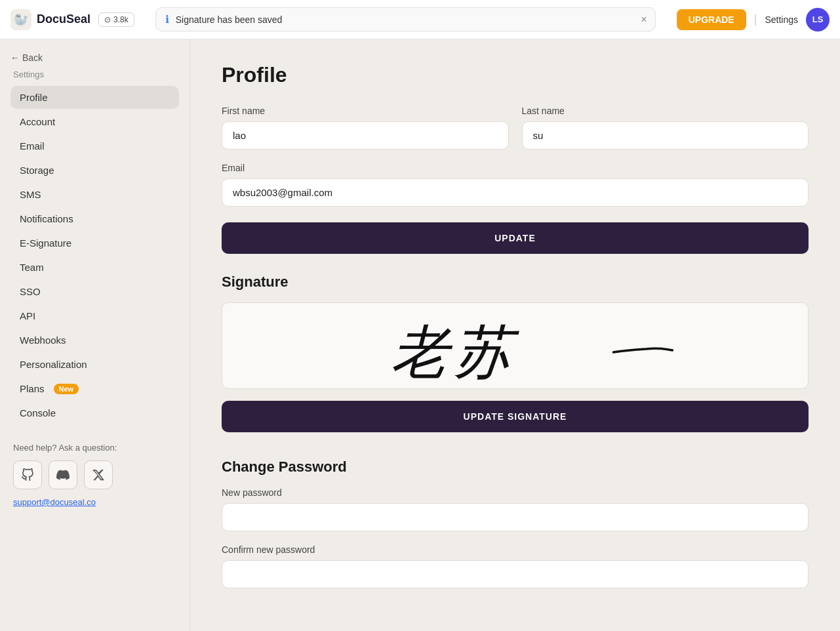 Image resolution: width=840 pixels, height=631 pixels. Describe the element at coordinates (94, 316) in the screenshot. I see `sidebar-item-api: API` at that location.